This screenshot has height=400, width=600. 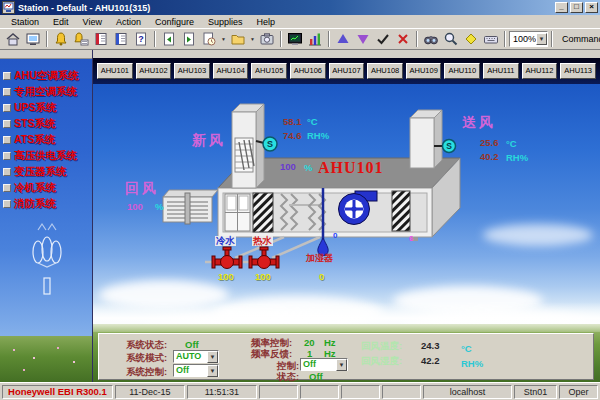 I want to click on alarm-summary-icon, so click(x=61, y=39).